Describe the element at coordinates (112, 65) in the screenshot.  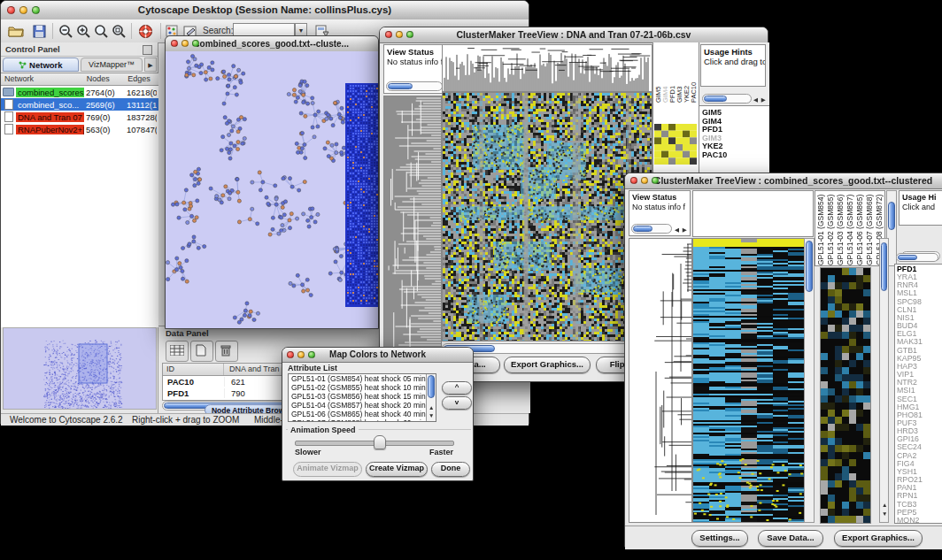
I see `tab-vizmapper: VizMapper™` at that location.